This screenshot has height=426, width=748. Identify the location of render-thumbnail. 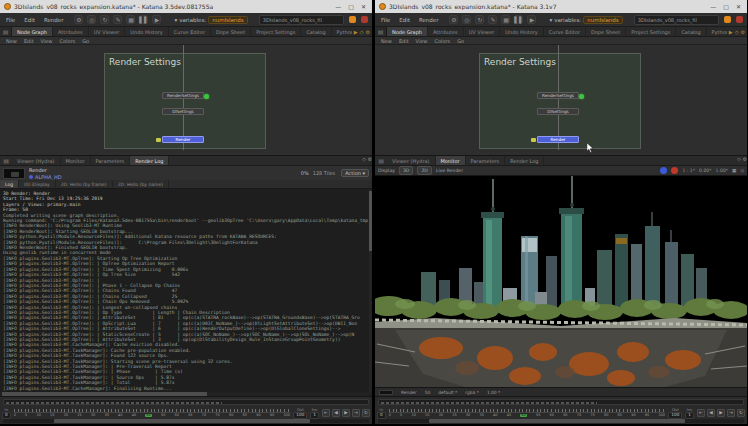
(14, 174).